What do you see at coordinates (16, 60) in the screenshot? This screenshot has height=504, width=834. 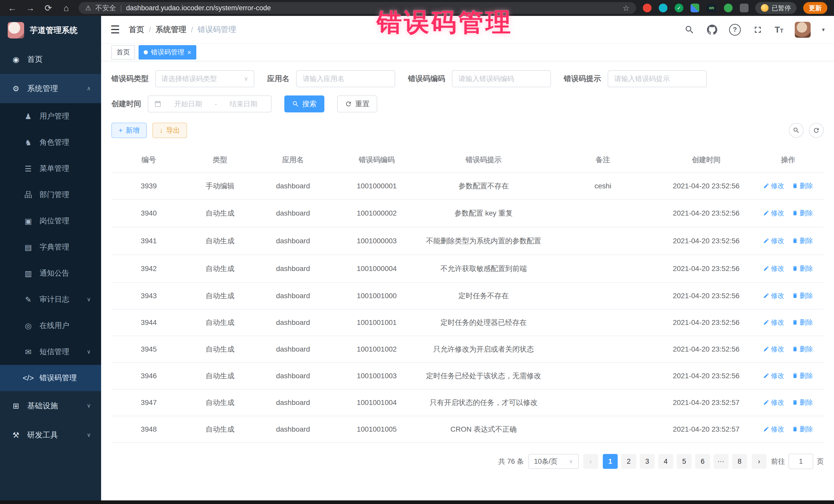 I see `dashboard-icon: ◉` at bounding box center [16, 60].